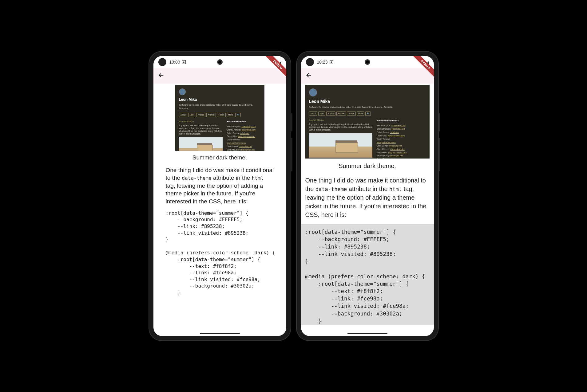 This screenshot has width=587, height=392. What do you see at coordinates (175, 62) in the screenshot?
I see `status-time: 10:00` at bounding box center [175, 62].